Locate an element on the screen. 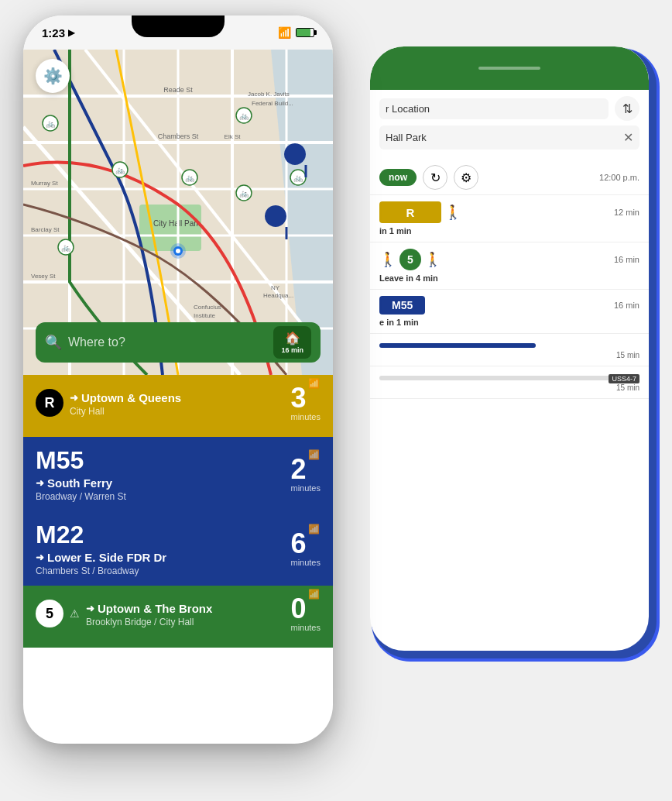 The image size is (672, 801). svg-text: Barclay St is located at coordinates (45, 229).